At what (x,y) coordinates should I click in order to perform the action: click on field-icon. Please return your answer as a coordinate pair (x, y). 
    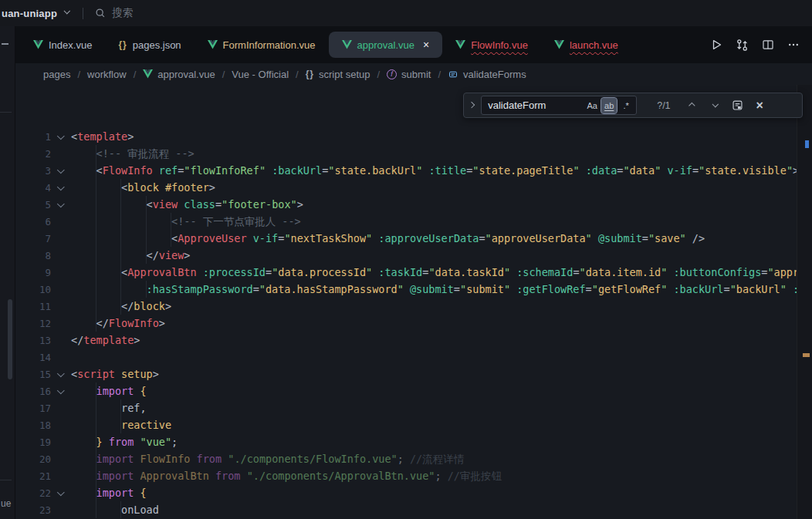
    Looking at the image, I should click on (453, 74).